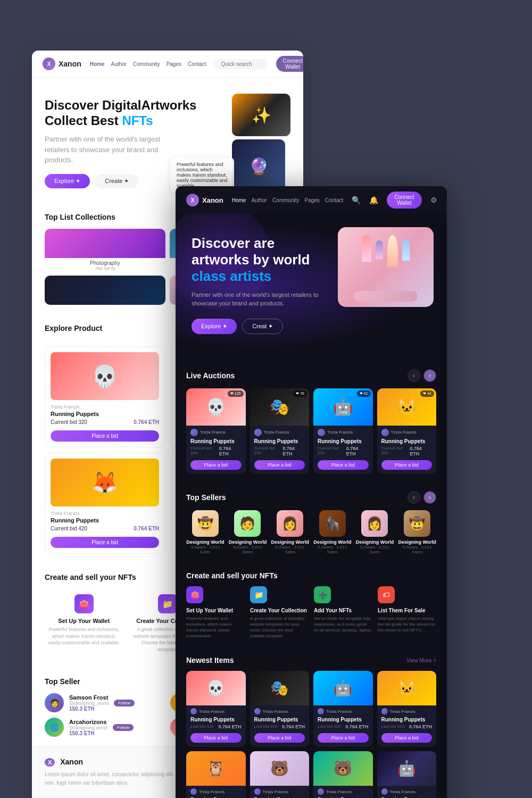 This screenshot has height=798, width=532. Describe the element at coordinates (174, 64) in the screenshot. I see `nav-pages: Pages` at that location.